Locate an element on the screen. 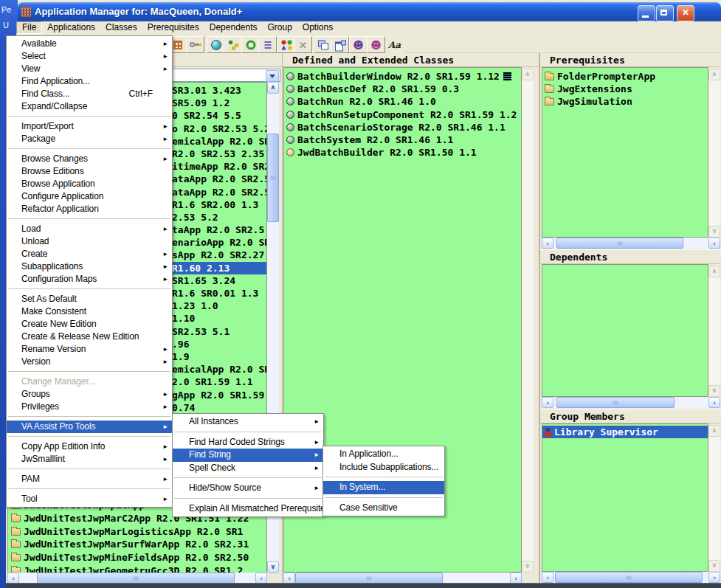 This screenshot has width=721, height=588. class-list-item: BatchScenarioStorage R2.0 SR1.46 1.1 is located at coordinates (403, 127).